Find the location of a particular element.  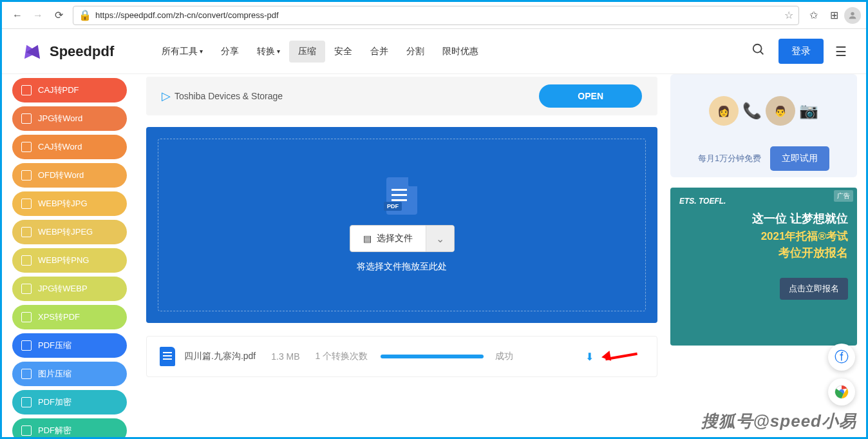

chevron-down-icon: ⌄ is located at coordinates (440, 239).